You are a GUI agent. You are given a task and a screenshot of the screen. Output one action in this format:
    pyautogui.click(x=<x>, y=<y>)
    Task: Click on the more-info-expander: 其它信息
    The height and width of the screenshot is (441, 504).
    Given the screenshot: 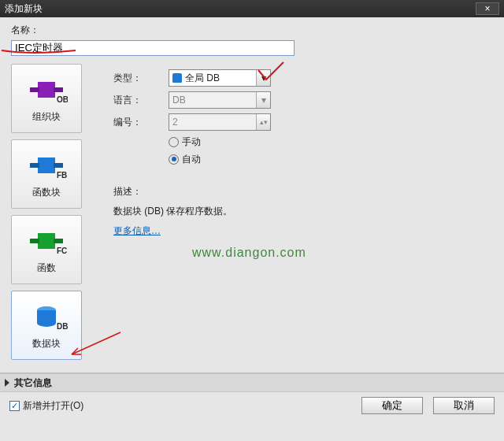 What is the action you would take?
    pyautogui.click(x=252, y=383)
    